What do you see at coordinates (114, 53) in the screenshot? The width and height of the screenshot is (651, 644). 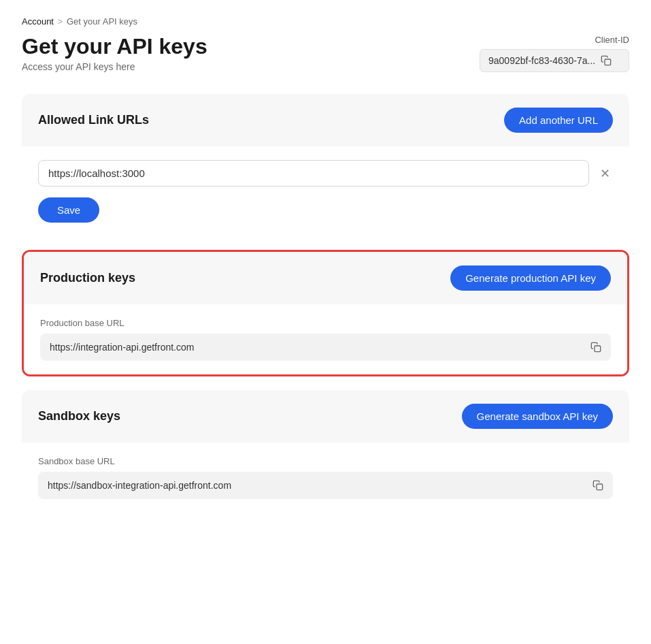 I see `page-title-group: Get your API keys Access your API keys h…` at bounding box center [114, 53].